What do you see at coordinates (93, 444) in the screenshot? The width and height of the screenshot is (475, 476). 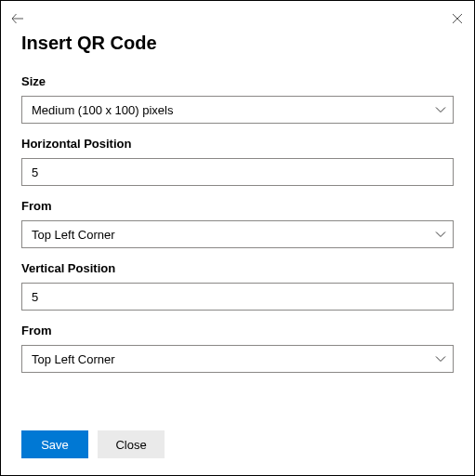 I see `dialog-footer: Save Close` at bounding box center [93, 444].